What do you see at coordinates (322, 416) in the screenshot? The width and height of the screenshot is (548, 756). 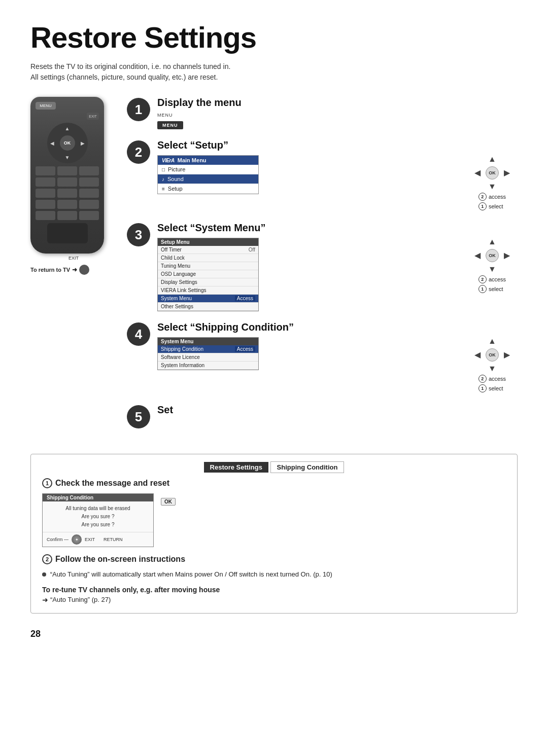 I see `step-5: 5 Set` at bounding box center [322, 416].